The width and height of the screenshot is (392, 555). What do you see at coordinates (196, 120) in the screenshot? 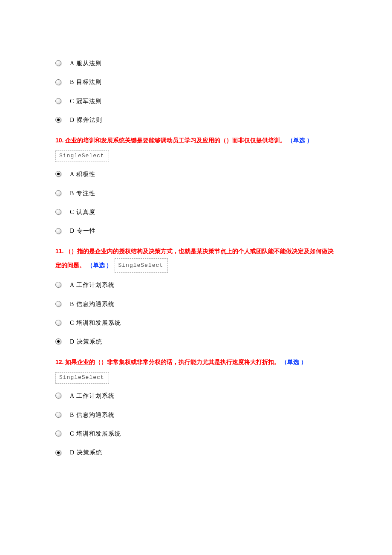
I see `q9-option-d: D 裸奔法则` at bounding box center [196, 120].